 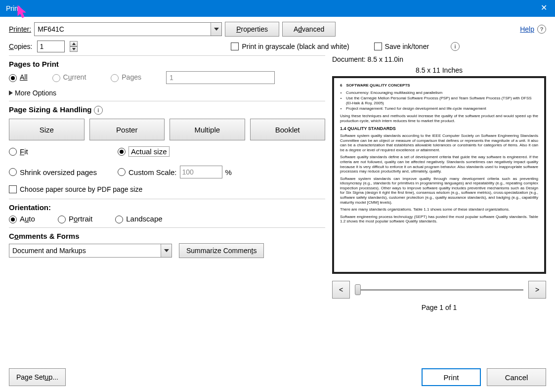 I want to click on page-count: Page 1 of 1, so click(x=439, y=307).